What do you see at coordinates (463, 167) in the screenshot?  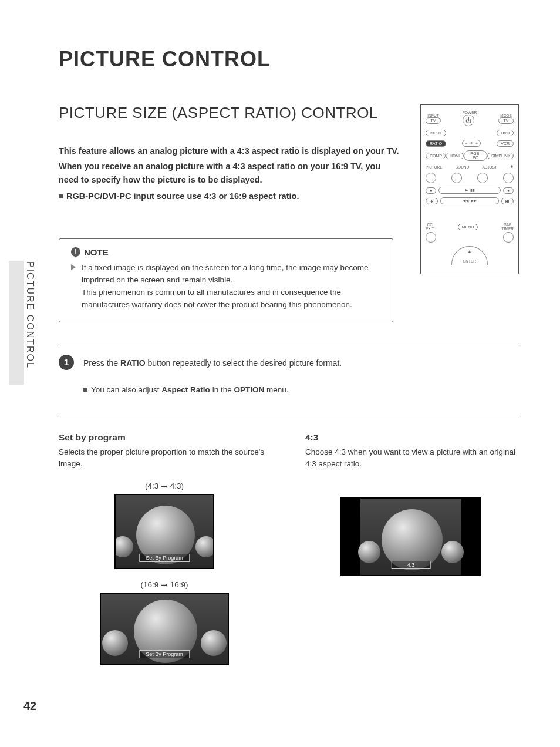 I see `remote-label-sound: SOUND` at bounding box center [463, 167].